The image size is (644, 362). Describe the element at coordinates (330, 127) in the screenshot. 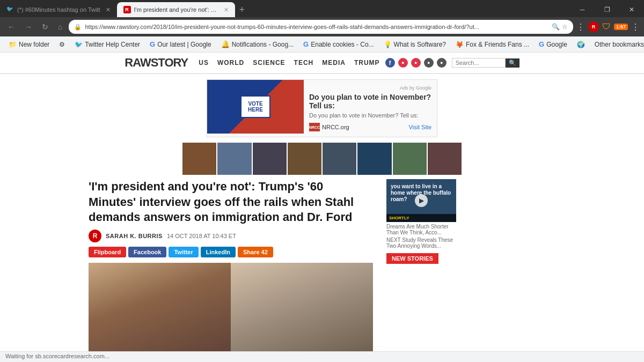

I see `ad-nrcc: NRCC NRCC.org` at that location.